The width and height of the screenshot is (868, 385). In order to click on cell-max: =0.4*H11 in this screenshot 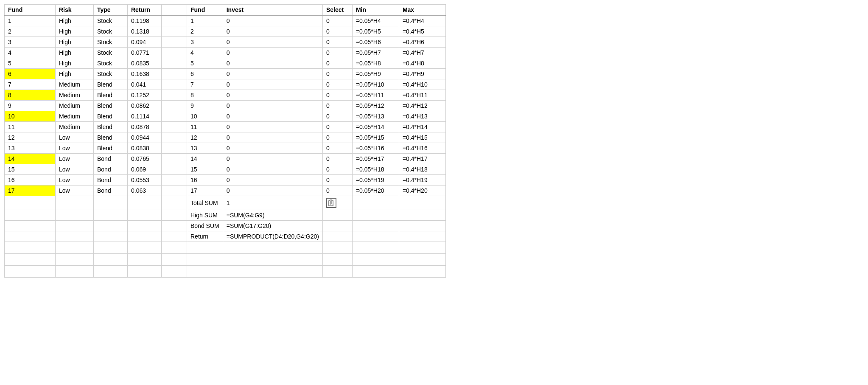, I will do `click(422, 95)`.